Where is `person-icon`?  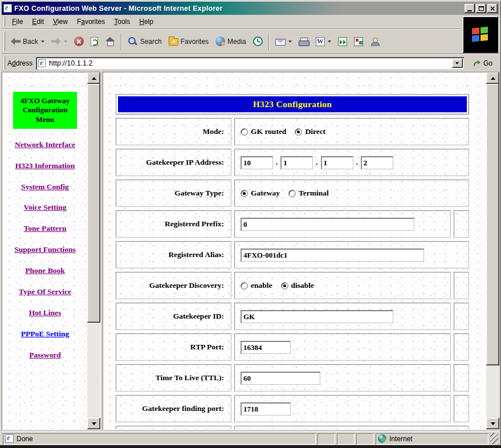
person-icon is located at coordinates (374, 42).